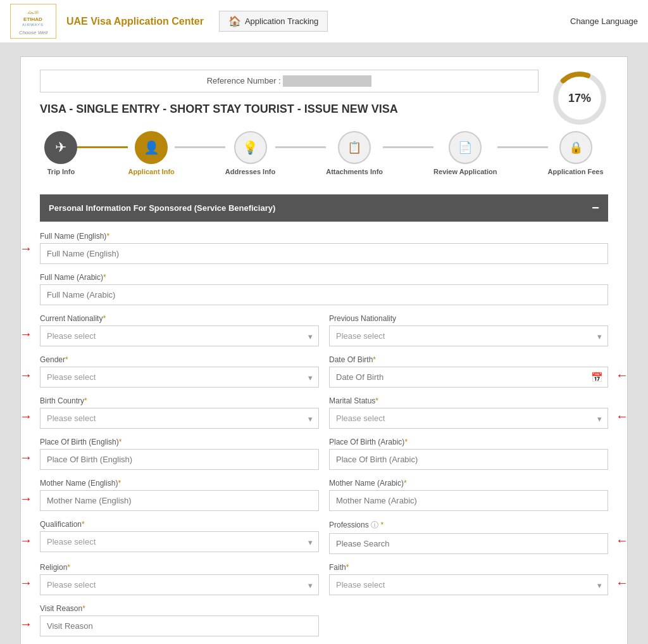 This screenshot has width=648, height=644. What do you see at coordinates (180, 336) in the screenshot?
I see `select-current-nationality: Please select` at bounding box center [180, 336].